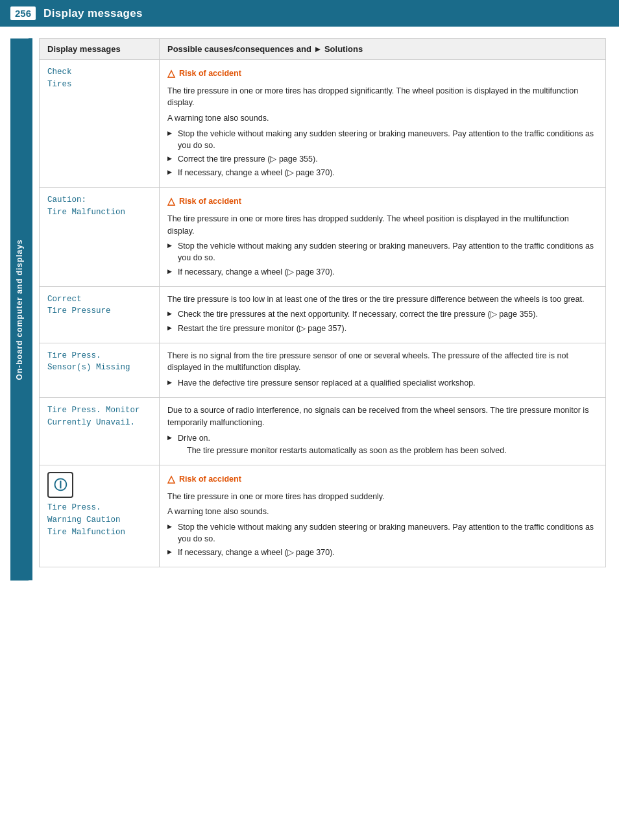 This screenshot has width=619, height=840. What do you see at coordinates (100, 237) in the screenshot?
I see `display-message-cell: Caution:Tire Malfunction` at bounding box center [100, 237].